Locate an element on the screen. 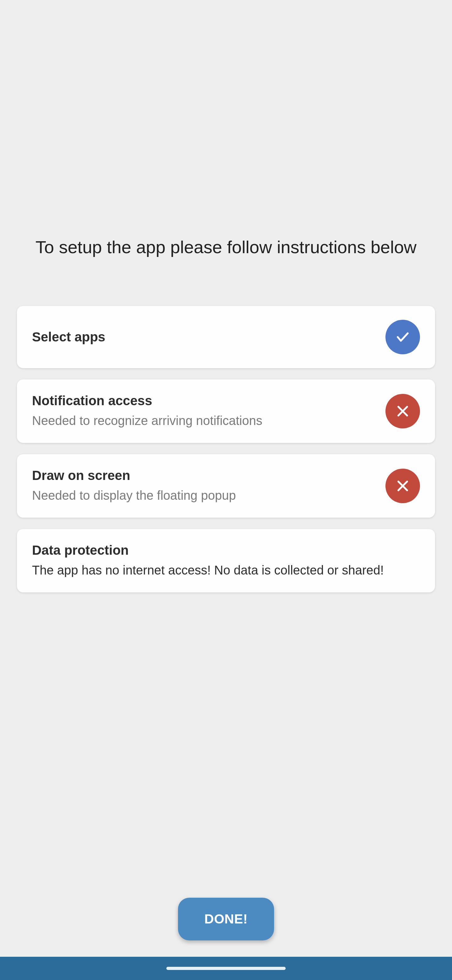 This screenshot has height=980, width=452. checkmark-icon is located at coordinates (403, 337).